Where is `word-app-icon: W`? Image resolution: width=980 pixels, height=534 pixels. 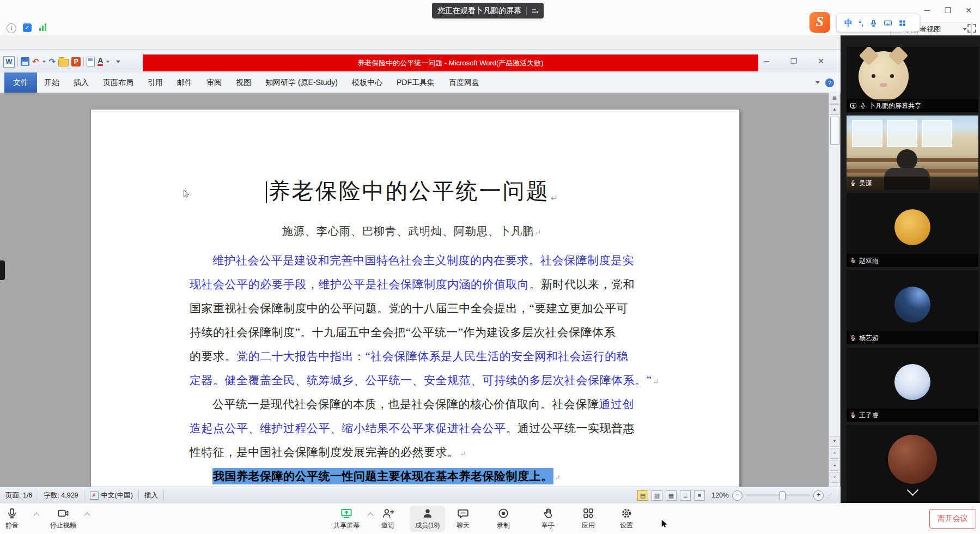
word-app-icon: W is located at coordinates (9, 62).